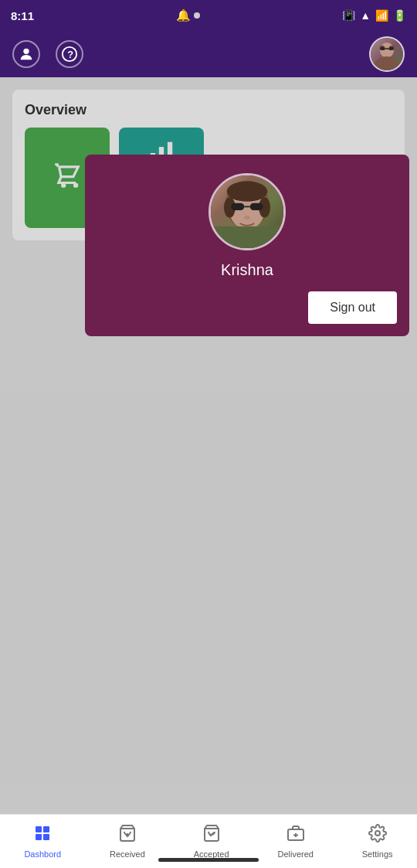 The height and width of the screenshot is (868, 417). I want to click on avatar-image, so click(387, 54).